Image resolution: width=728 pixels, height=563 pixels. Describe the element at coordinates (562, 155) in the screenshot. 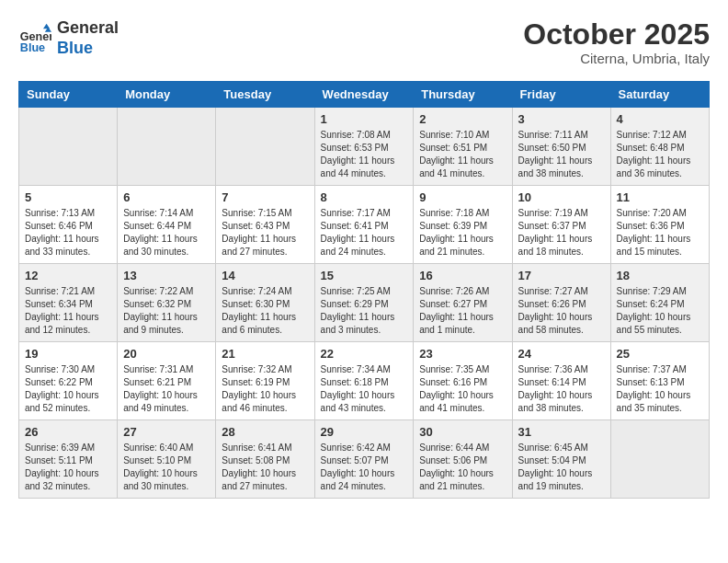

I see `day-info: Sunrise: 7:11 AM Sunset: 6:50 PM Dayligh…` at that location.